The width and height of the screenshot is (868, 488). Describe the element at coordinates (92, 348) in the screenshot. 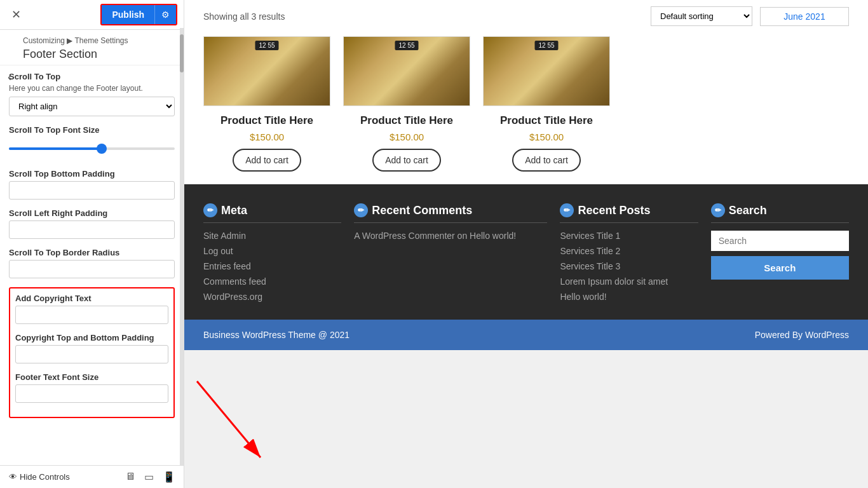

I see `copyright-padding-group: Copyright Top and Bottom Padding 20` at that location.